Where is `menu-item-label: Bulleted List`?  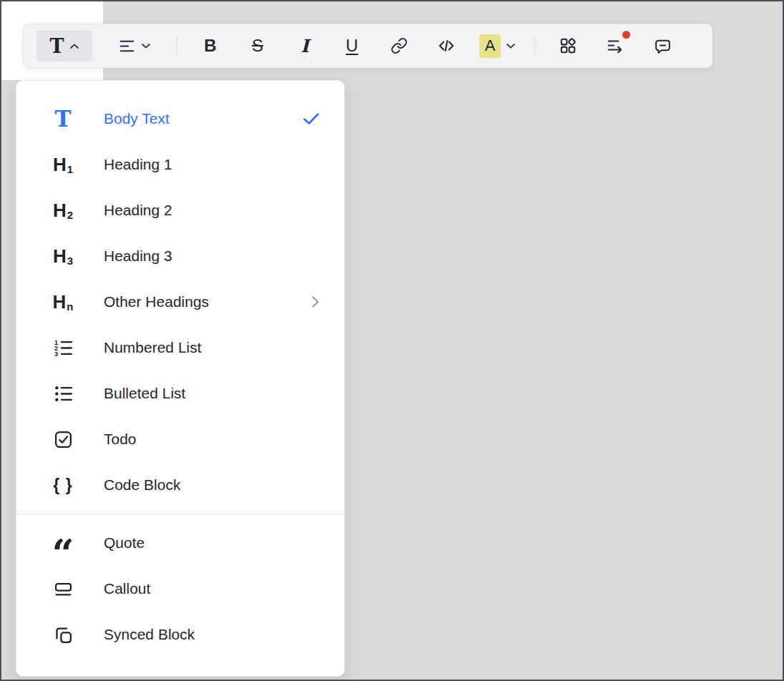
menu-item-label: Bulleted List is located at coordinates (144, 393).